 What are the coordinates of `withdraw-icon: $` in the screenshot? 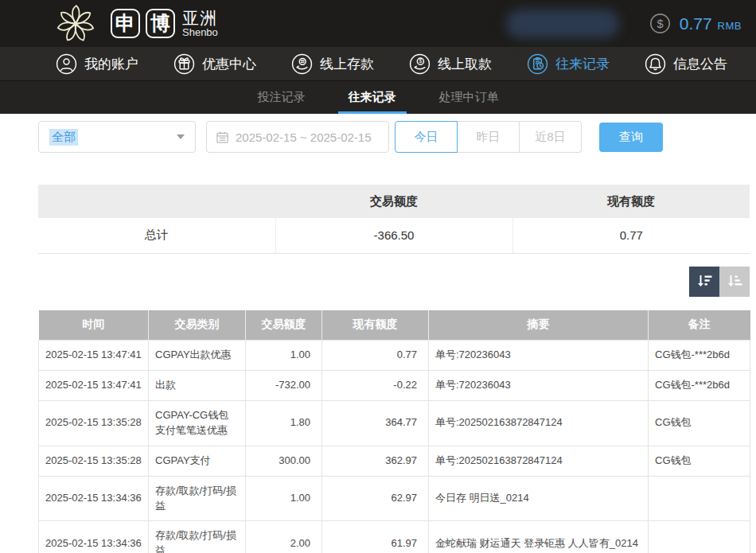 It's located at (420, 64).